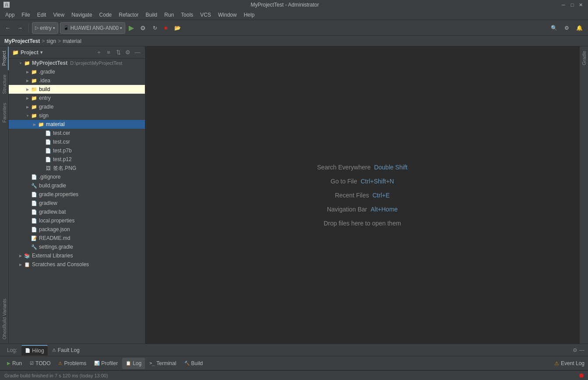 This screenshot has width=588, height=380. I want to click on tree-item-gradlew: 📄 gradlew, so click(77, 203).